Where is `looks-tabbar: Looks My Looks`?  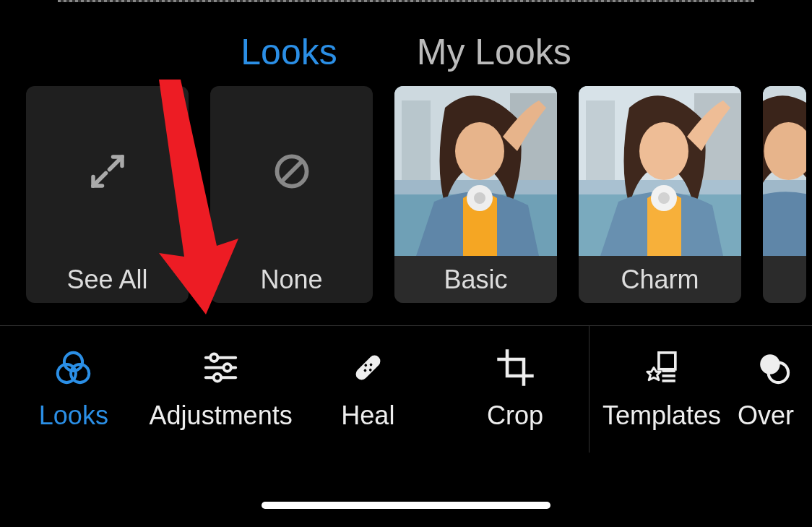
looks-tabbar: Looks My Looks is located at coordinates (406, 38).